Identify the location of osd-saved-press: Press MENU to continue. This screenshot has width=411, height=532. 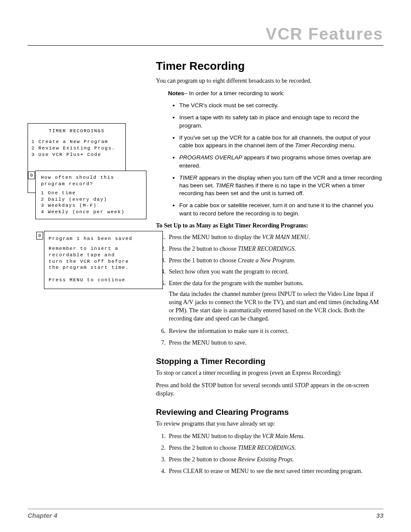
(104, 280).